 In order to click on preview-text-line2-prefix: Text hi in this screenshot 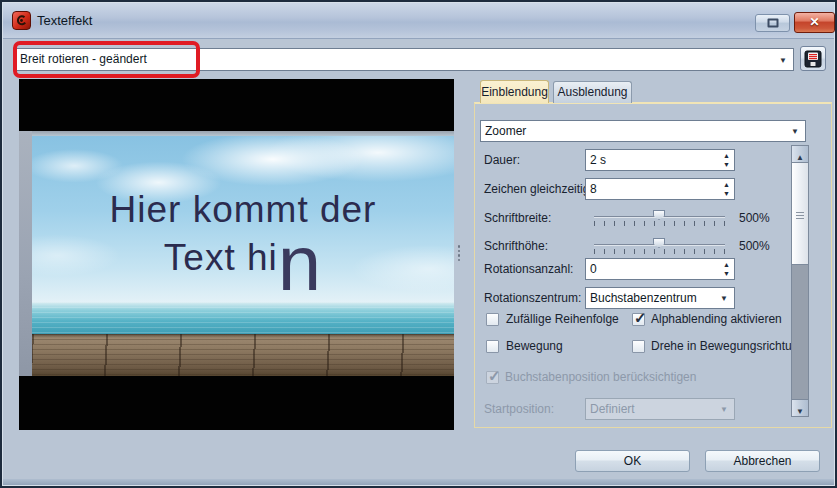, I will do `click(221, 258)`.